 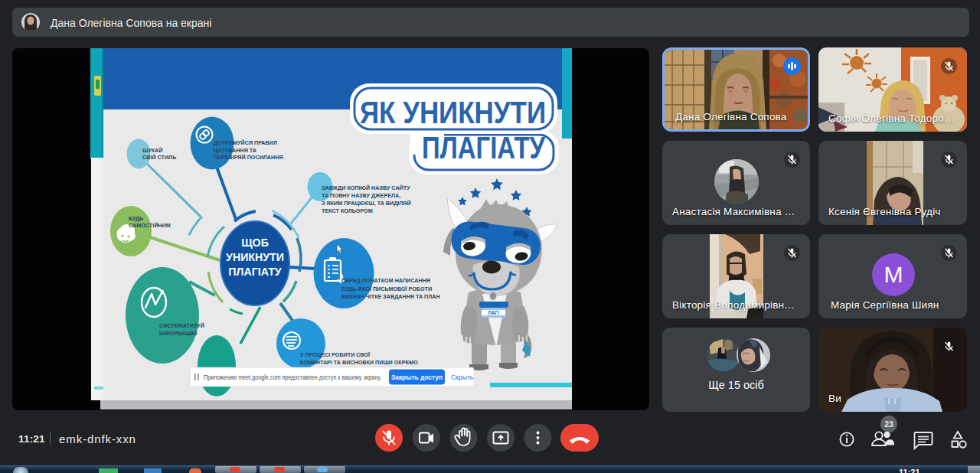 What do you see at coordinates (136, 219) in the screenshot?
I see `svg-text: БУДЬ` at bounding box center [136, 219].